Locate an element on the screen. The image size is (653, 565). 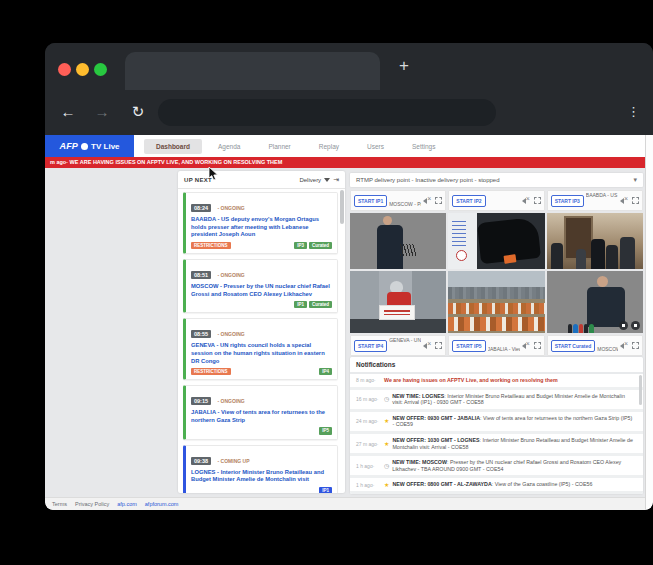
event-time-badge: 08:55 is located at coordinates (201, 334).